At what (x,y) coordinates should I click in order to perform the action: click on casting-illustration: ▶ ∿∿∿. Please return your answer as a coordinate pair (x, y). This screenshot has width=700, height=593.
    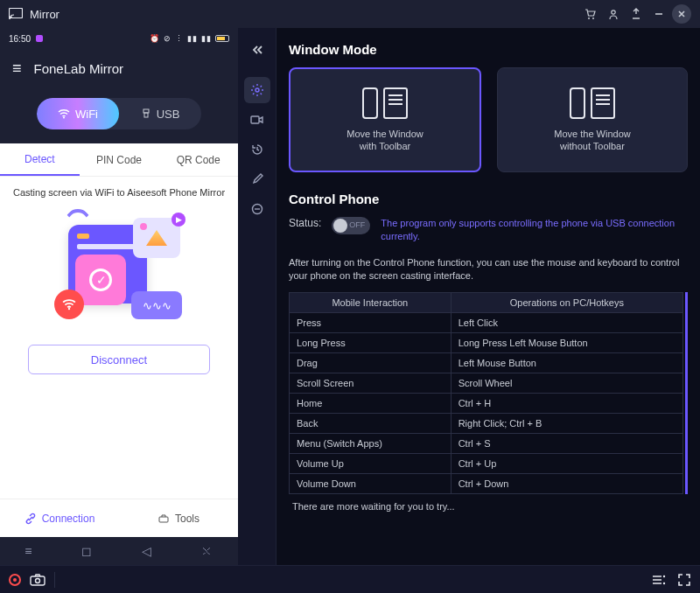
    Looking at the image, I should click on (119, 267).